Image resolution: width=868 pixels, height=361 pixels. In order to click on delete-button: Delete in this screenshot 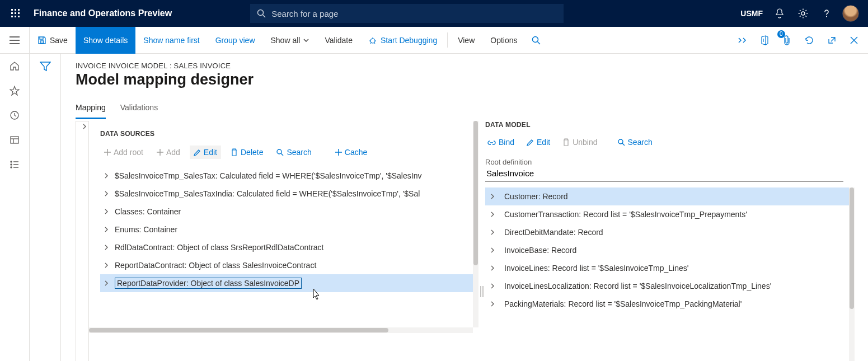, I will do `click(247, 152)`.